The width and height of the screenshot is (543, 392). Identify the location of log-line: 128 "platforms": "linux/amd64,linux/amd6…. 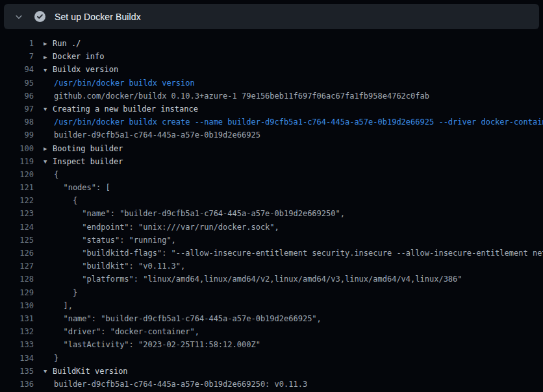
(272, 279).